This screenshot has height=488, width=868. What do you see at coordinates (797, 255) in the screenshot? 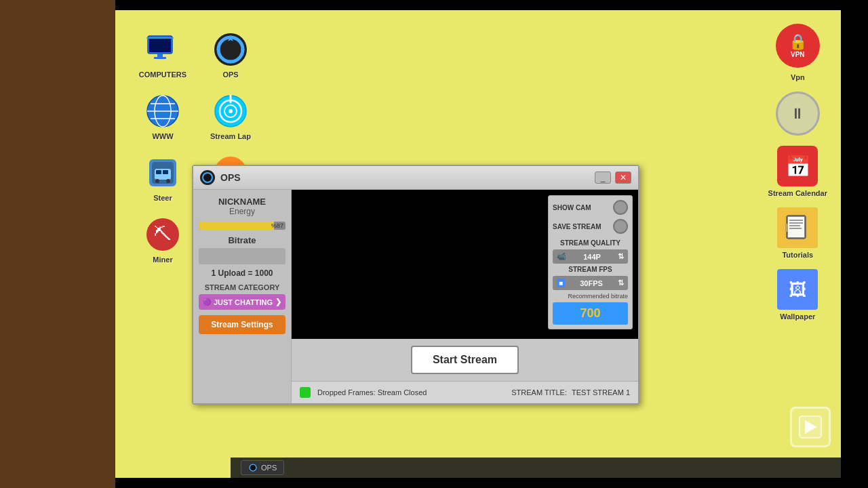
I see `tutorials-label: Tutorials` at bounding box center [797, 255].